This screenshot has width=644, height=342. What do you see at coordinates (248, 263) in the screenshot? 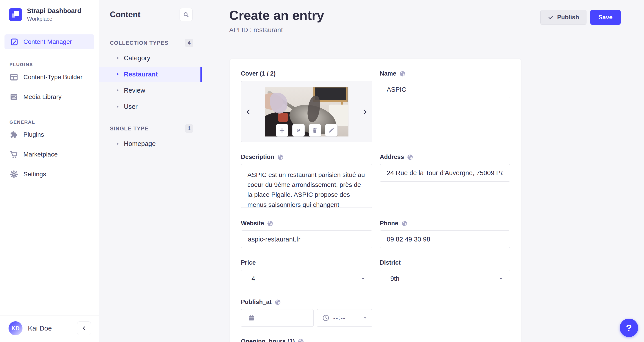
I see `price-field-label: Price` at bounding box center [248, 263].